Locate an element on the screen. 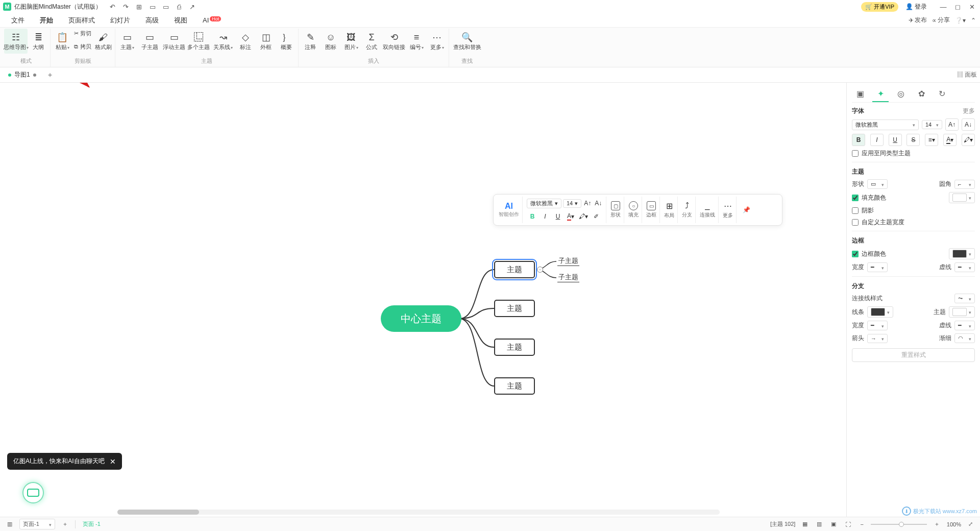  horizontal-scrollbar is located at coordinates (419, 512).